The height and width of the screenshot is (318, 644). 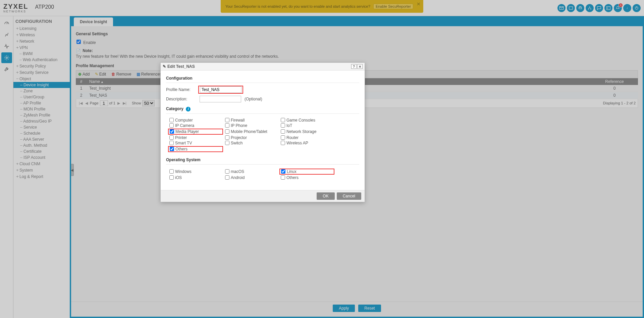 I want to click on category-computer: Computer, so click(x=196, y=120).